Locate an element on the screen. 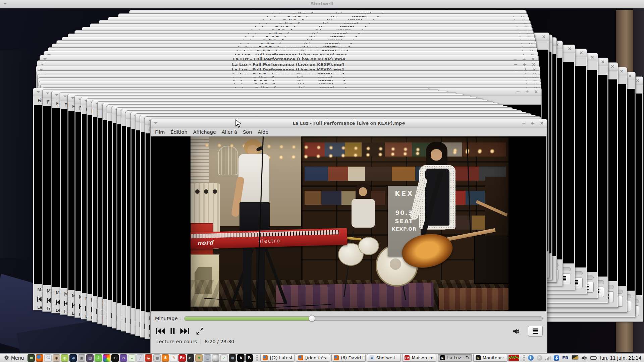 The image size is (644, 362). shotwell-icon: ▣ is located at coordinates (372, 358).